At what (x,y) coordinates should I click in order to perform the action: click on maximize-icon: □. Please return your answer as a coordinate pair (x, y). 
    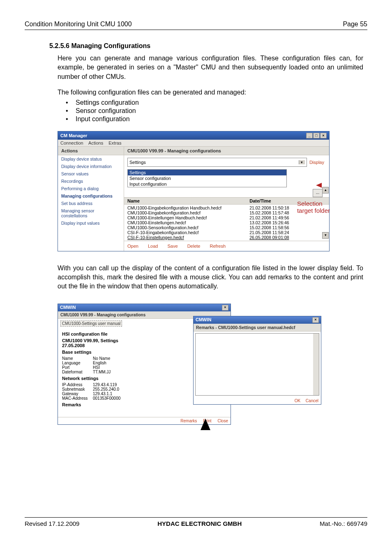
    Looking at the image, I should click on (316, 136).